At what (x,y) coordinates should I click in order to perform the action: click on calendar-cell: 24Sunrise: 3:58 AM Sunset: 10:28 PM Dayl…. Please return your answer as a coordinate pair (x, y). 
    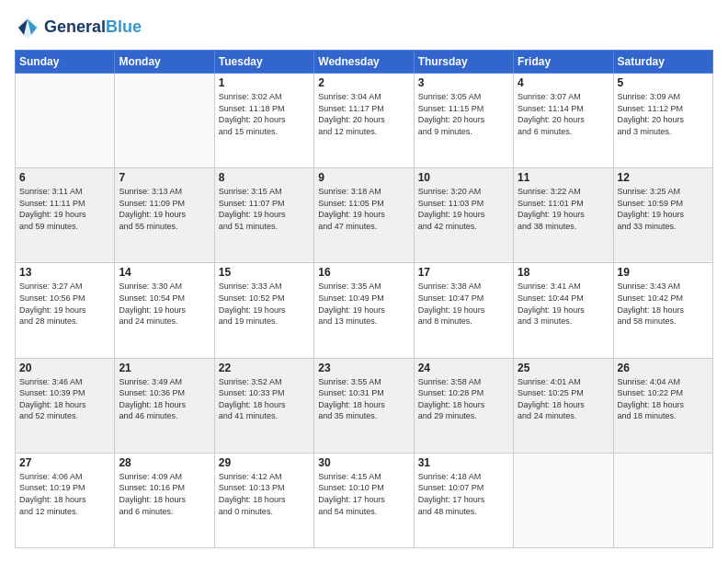
    Looking at the image, I should click on (463, 405).